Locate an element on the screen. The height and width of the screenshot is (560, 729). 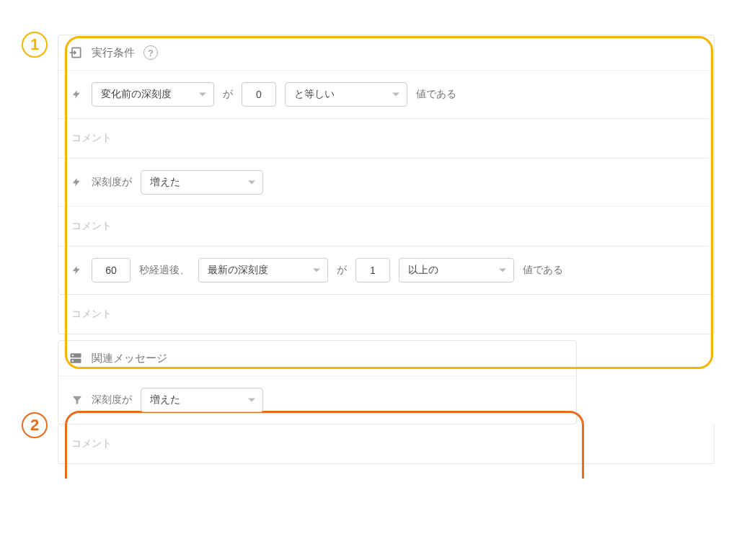
operator-select: と等しい is located at coordinates (346, 94).